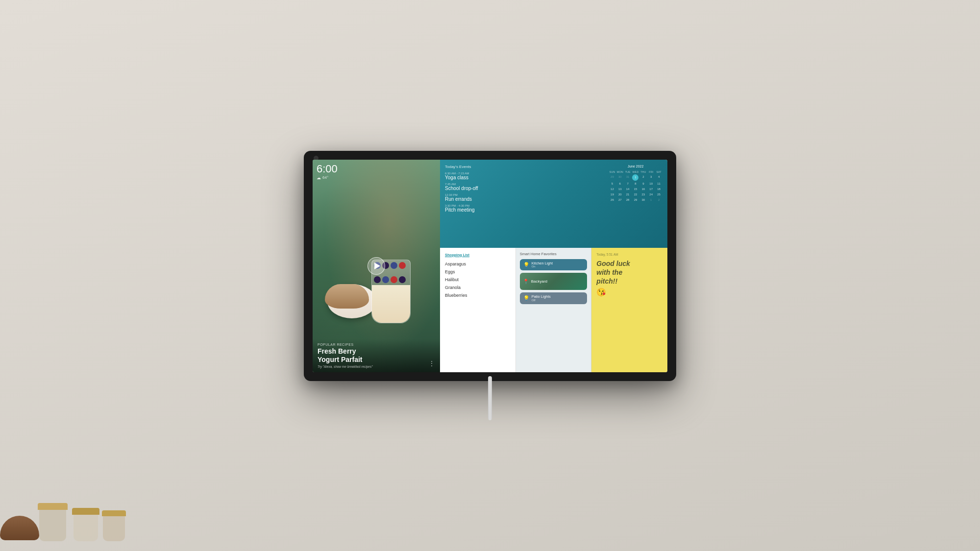  What do you see at coordinates (554, 281) in the screenshot?
I see `backyard-card: 📍 Backyard` at bounding box center [554, 281].